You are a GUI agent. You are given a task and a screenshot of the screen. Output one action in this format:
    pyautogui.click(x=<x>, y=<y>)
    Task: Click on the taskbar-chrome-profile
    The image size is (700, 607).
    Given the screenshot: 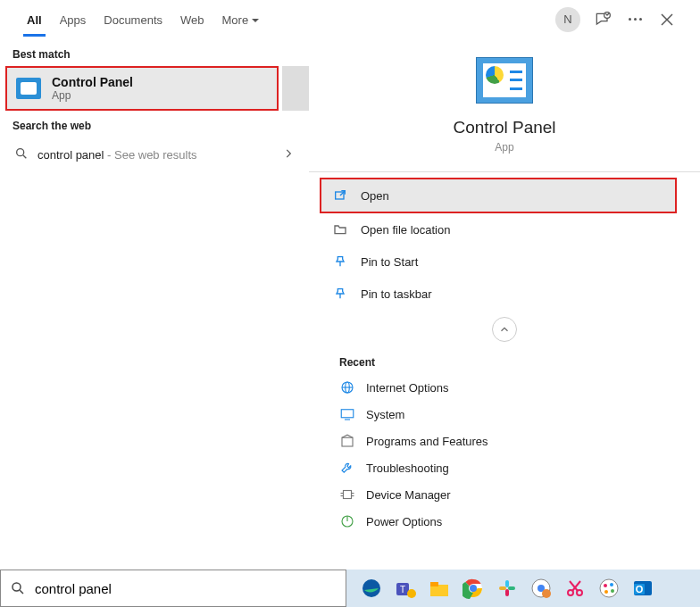 What is the action you would take?
    pyautogui.click(x=541, y=588)
    